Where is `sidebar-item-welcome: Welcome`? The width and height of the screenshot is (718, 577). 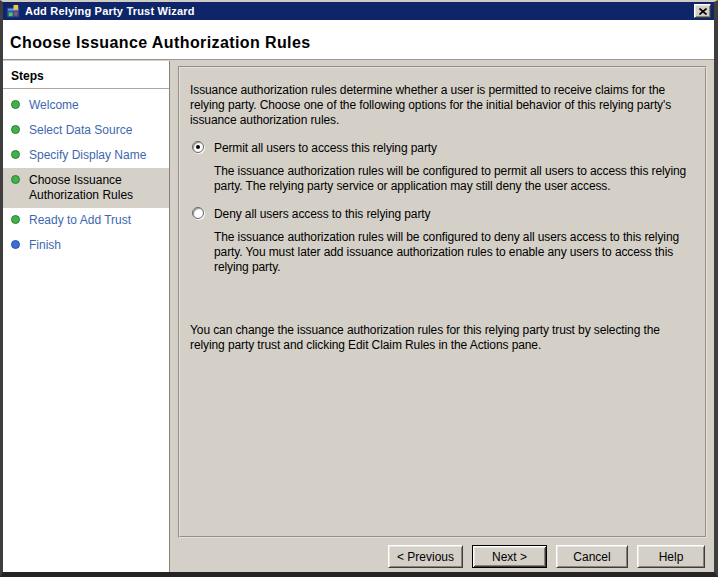
sidebar-item-welcome: Welcome is located at coordinates (86, 106).